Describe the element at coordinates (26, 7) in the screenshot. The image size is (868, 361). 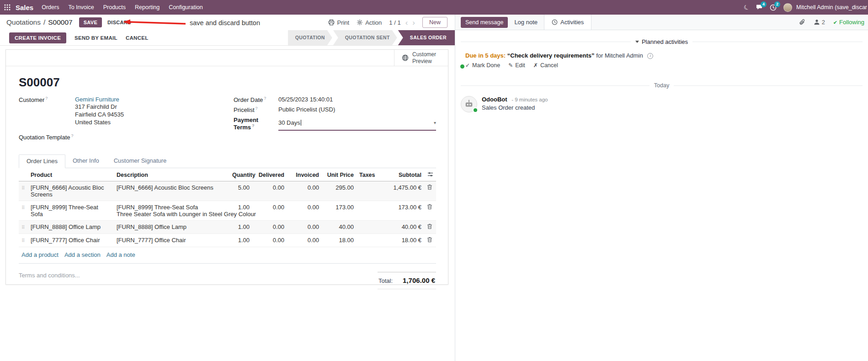
I see `app-name-menu: Sales` at that location.